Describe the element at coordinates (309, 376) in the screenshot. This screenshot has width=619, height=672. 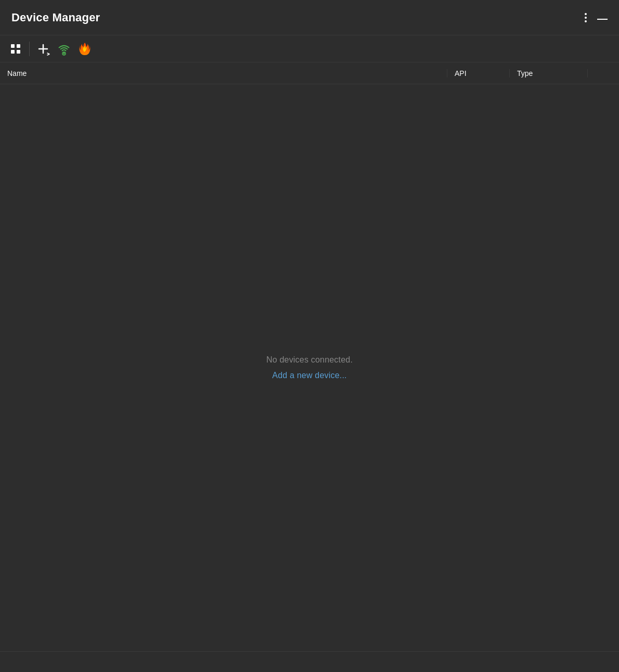
I see `add-new-device-link: Add a new device...` at that location.